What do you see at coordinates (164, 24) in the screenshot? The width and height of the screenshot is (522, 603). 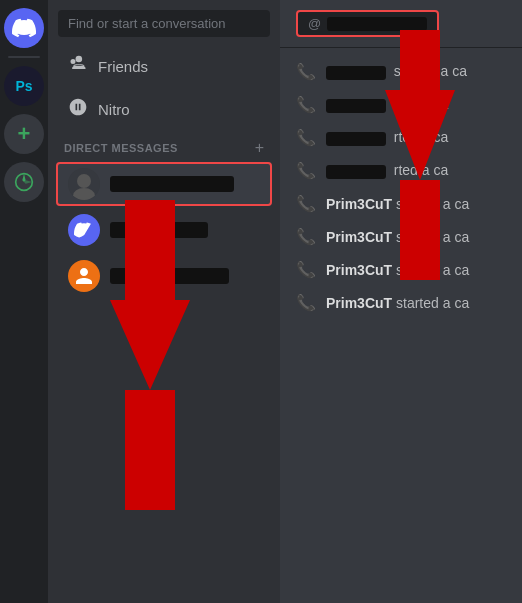 I see `search-bar: Find or start a conversation` at bounding box center [164, 24].